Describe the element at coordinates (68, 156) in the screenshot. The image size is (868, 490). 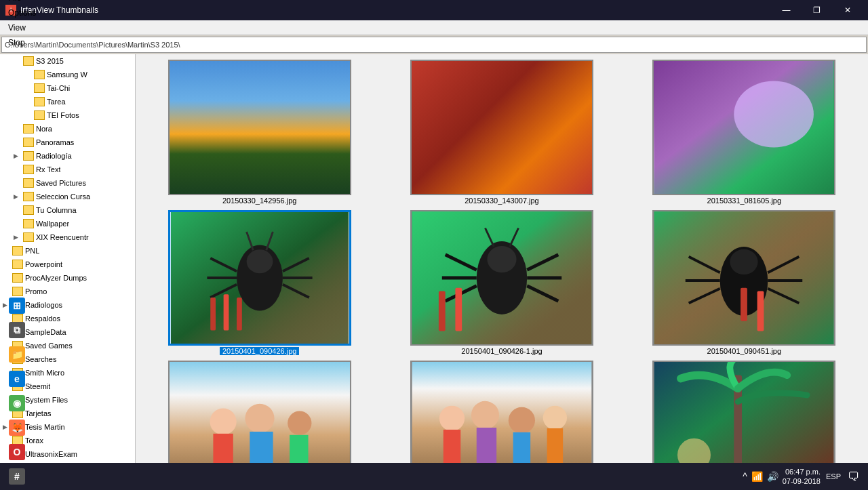
I see `tree-item-radiologia: ▶Radiología` at that location.